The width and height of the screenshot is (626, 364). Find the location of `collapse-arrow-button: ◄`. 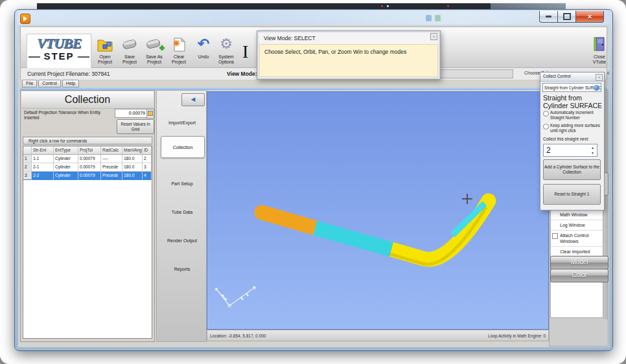

collapse-arrow-button: ◄ is located at coordinates (193, 100).